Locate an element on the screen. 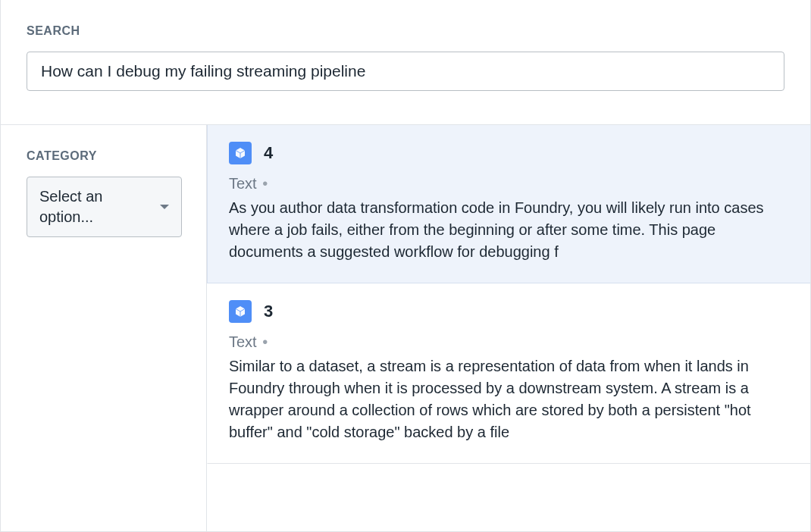 The height and width of the screenshot is (532, 811). card-header: 4 is located at coordinates (509, 153).